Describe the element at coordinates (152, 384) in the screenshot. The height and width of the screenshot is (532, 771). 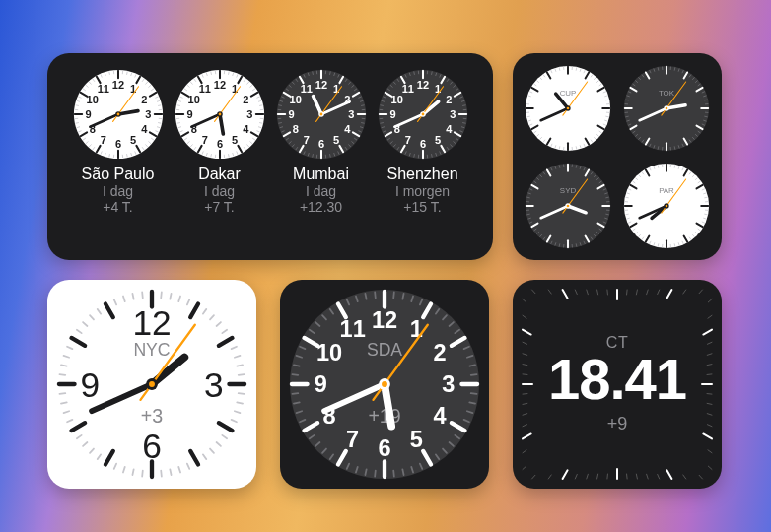
I see `large-clock-widget-light: 12369NYC+3` at that location.